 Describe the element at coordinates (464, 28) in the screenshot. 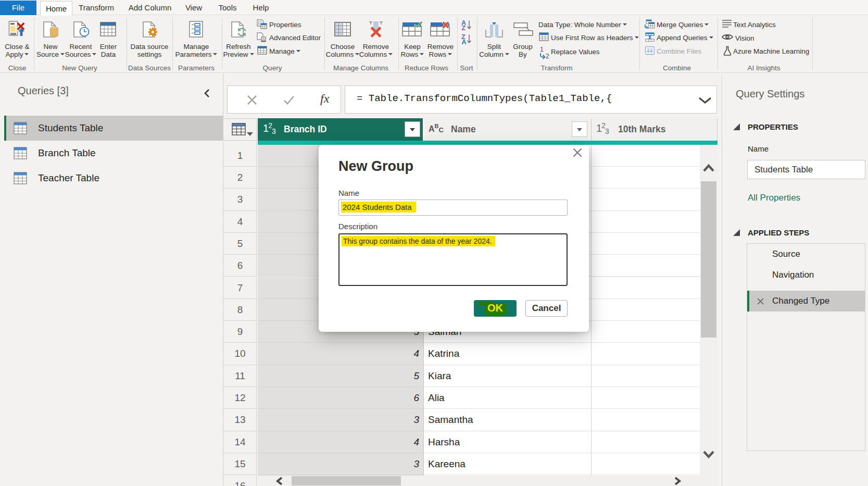

I see `svg-text: Z` at that location.